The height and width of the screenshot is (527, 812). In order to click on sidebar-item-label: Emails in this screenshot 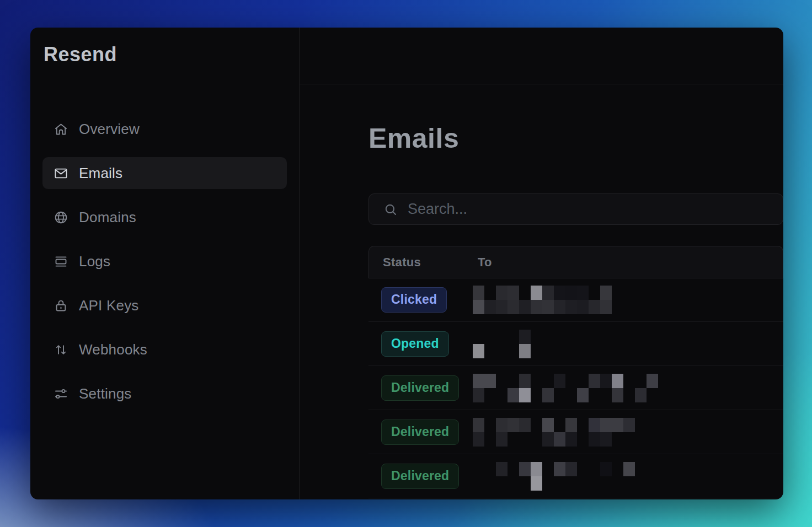, I will do `click(100, 173)`.